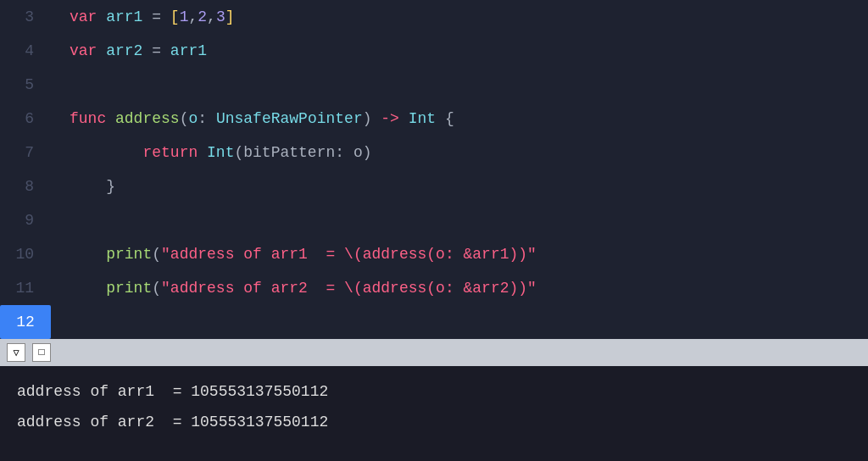  What do you see at coordinates (146, 17) in the screenshot?
I see `code-content: var arr1 = [1,2,3]` at bounding box center [146, 17].